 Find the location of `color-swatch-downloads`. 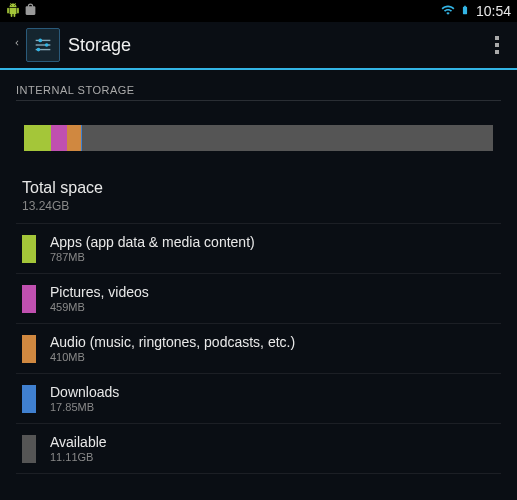

color-swatch-downloads is located at coordinates (29, 399).